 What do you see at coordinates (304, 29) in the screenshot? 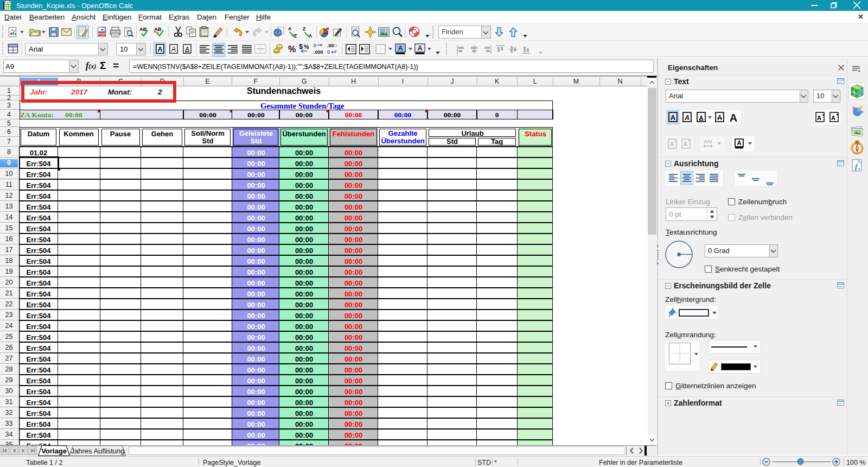
I see `svg-text: Z` at bounding box center [304, 29].